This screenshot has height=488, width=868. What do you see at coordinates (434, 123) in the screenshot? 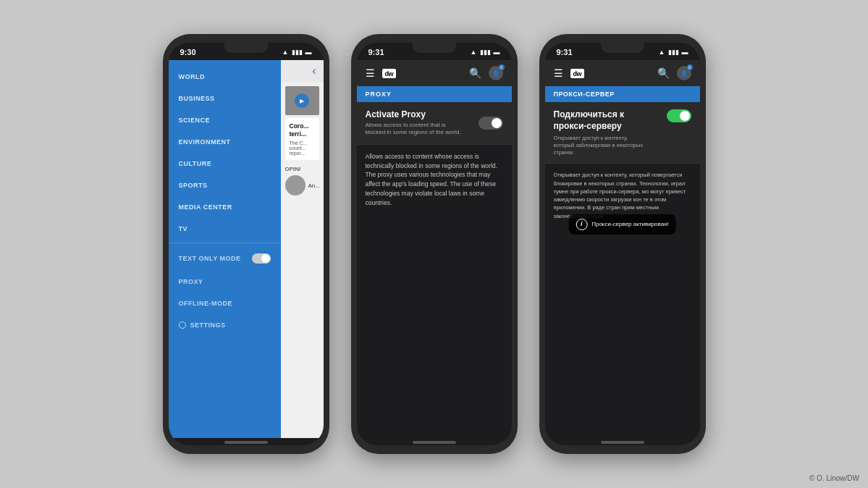
I see `activate-proxy-section: Activate Proxy Allows access to content …` at bounding box center [434, 123].